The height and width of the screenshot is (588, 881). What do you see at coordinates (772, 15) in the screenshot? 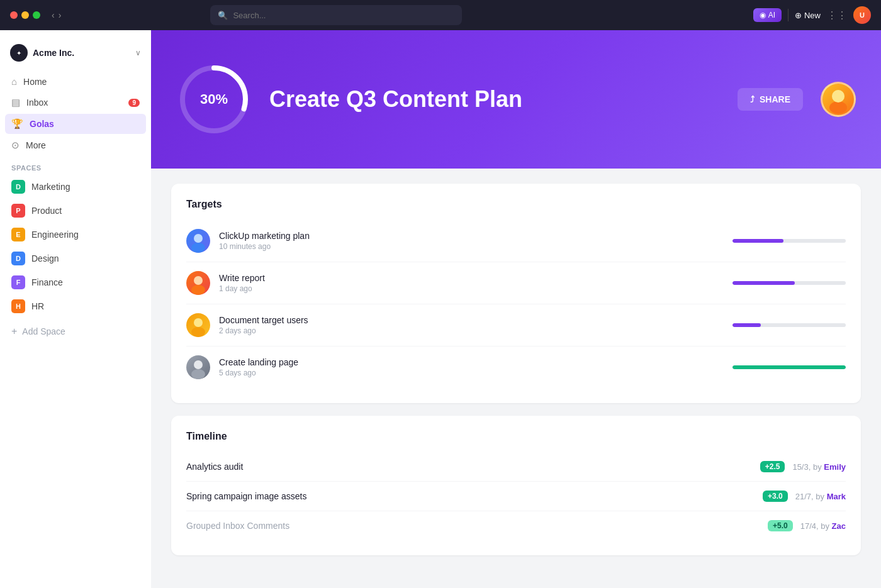
I see `ai-label: AI` at bounding box center [772, 15].